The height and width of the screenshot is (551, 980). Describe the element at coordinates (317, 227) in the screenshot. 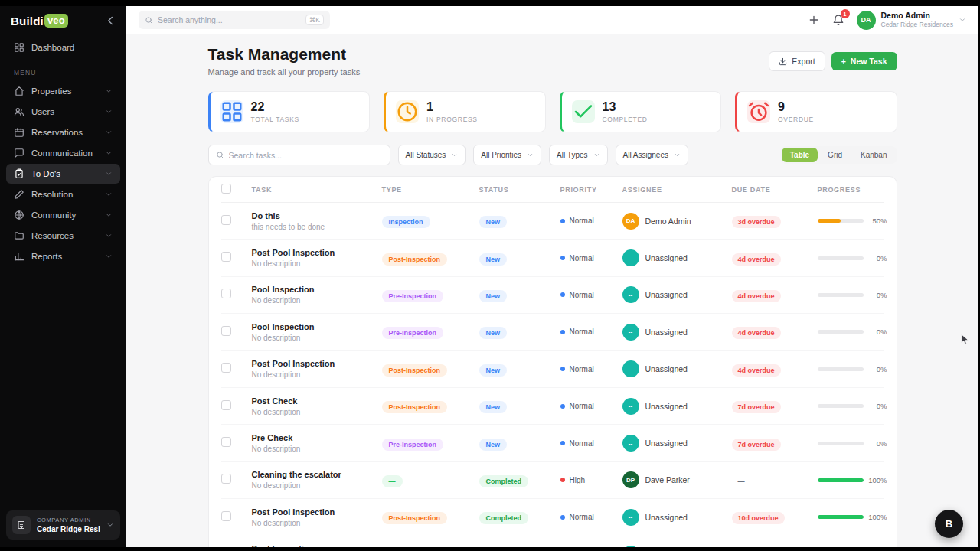

I see `task-description: this needs to be done` at that location.